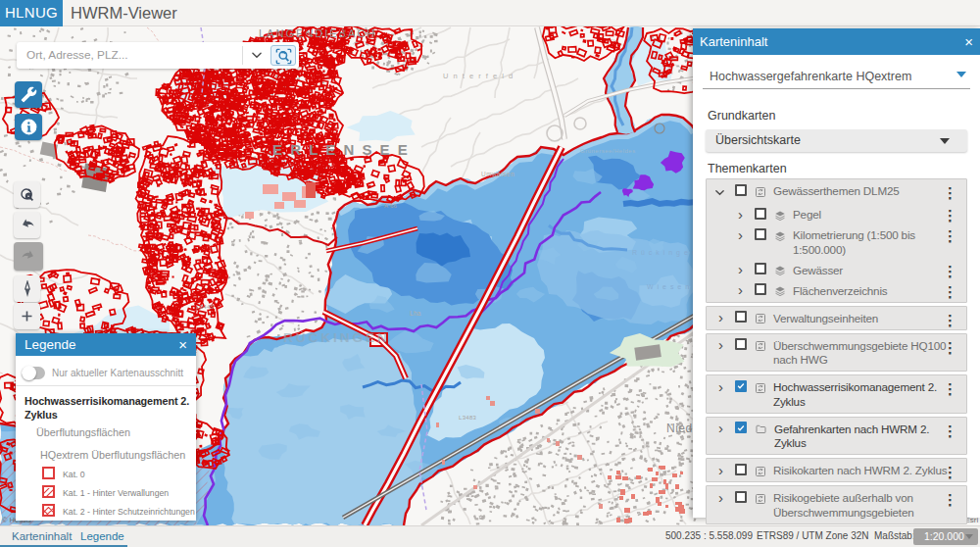 The image size is (980, 547). Describe the element at coordinates (498, 174) in the screenshot. I see `svg-text: Umweisen` at that location.